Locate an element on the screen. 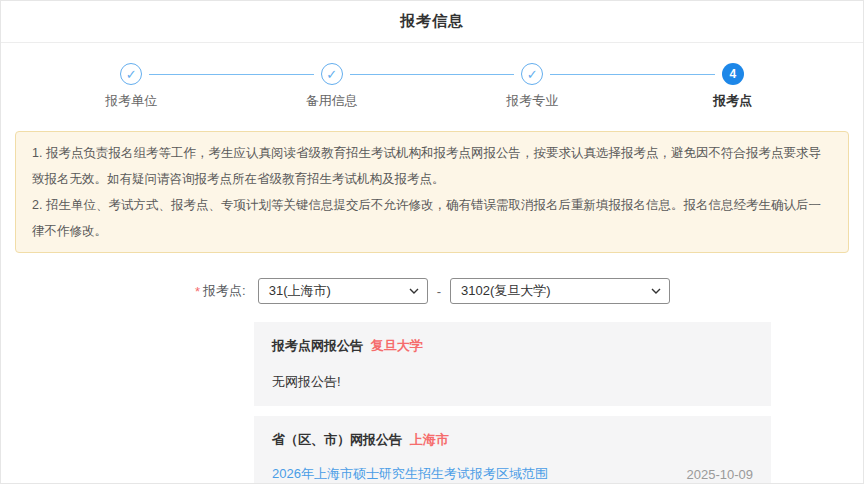 Image resolution: width=864 pixels, height=484 pixels. province-name: 上海市 is located at coordinates (430, 440).